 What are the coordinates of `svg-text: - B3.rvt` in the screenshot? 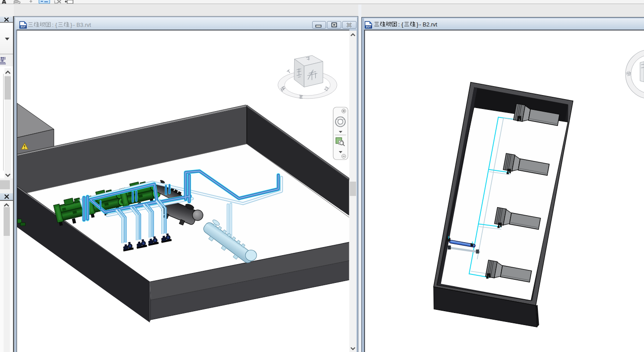 It's located at (82, 25).